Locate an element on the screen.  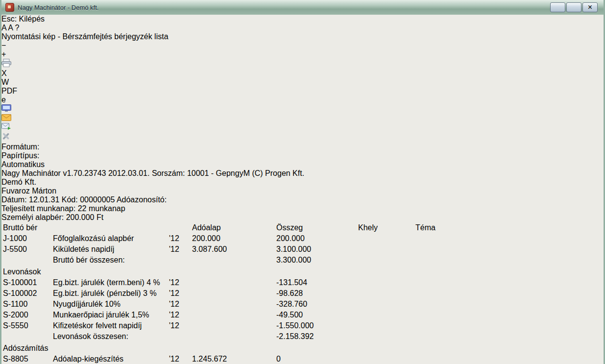
word-export-button: W is located at coordinates (303, 82).